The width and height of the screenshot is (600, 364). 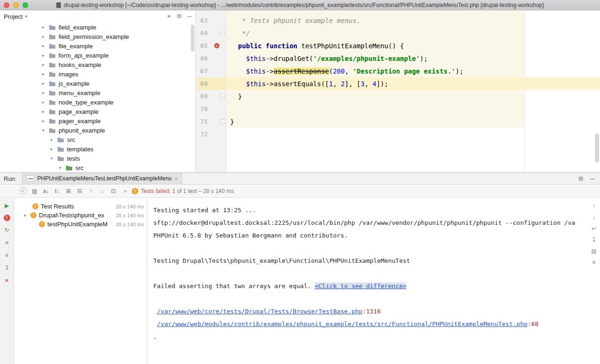 What do you see at coordinates (594, 262) in the screenshot?
I see `clear-all-icon: ✕` at bounding box center [594, 262].